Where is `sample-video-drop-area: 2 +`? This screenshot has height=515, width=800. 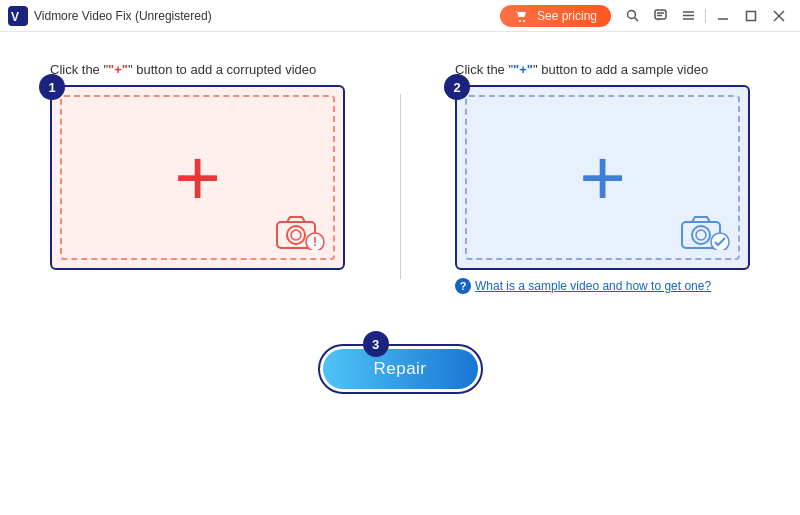 sample-video-drop-area: 2 + is located at coordinates (602, 178).